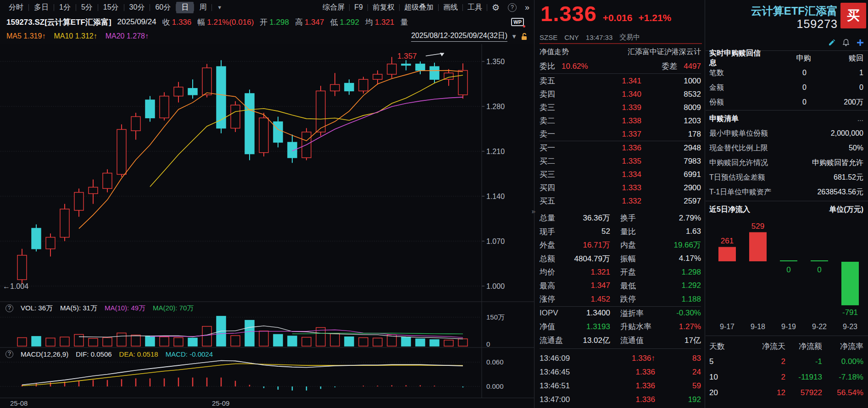 The width and height of the screenshot is (868, 408). I want to click on subscription-row: 份额0200万, so click(786, 102).